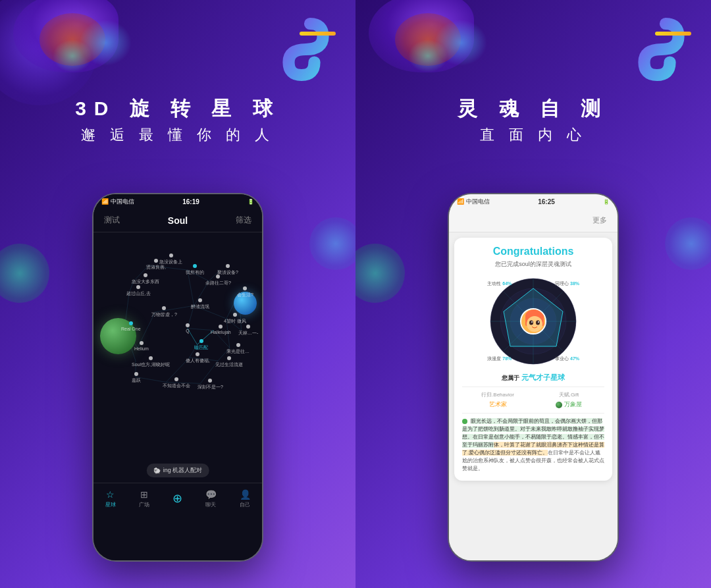 This screenshot has height=588, width=711. What do you see at coordinates (211, 504) in the screenshot?
I see `chat-tab-label: 聊天` at bounding box center [211, 504].